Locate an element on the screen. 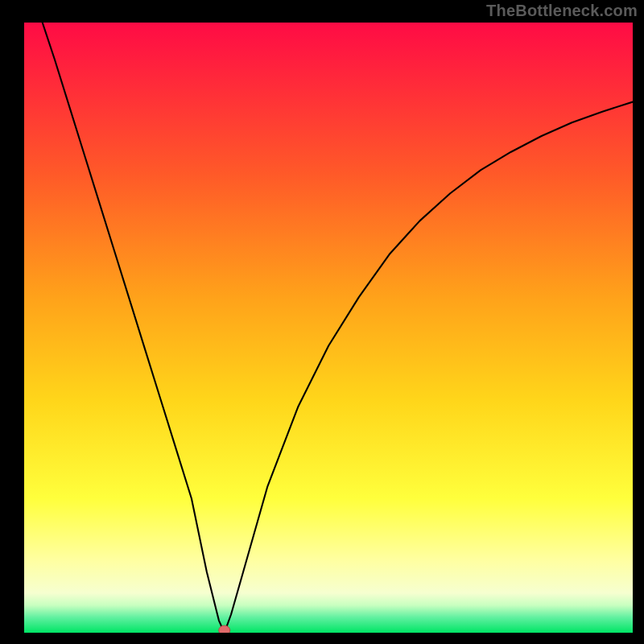 This screenshot has width=644, height=644. optimal-point-marker is located at coordinates (225, 630).